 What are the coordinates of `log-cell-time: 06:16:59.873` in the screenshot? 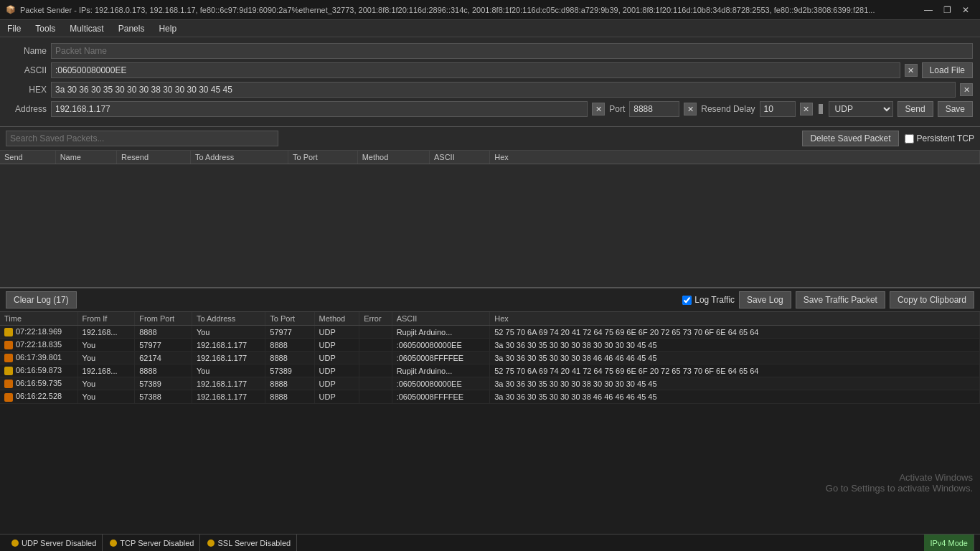 It's located at (39, 371).